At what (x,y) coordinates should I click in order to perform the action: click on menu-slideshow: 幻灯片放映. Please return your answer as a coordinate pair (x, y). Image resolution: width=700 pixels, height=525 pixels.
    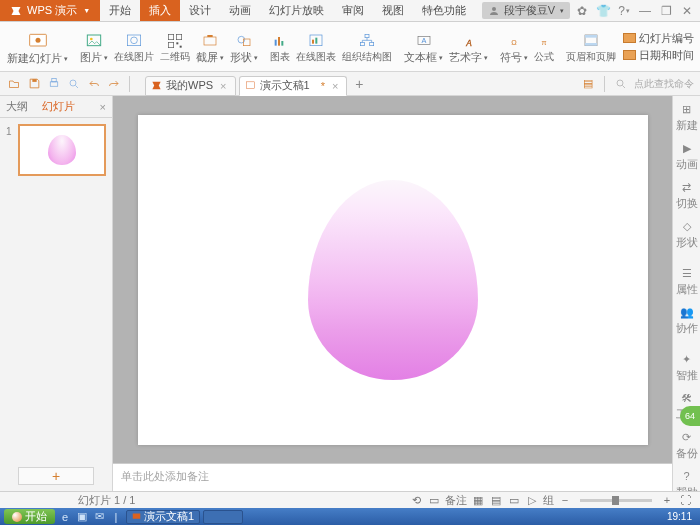
    Looking at the image, I should click on (296, 10).